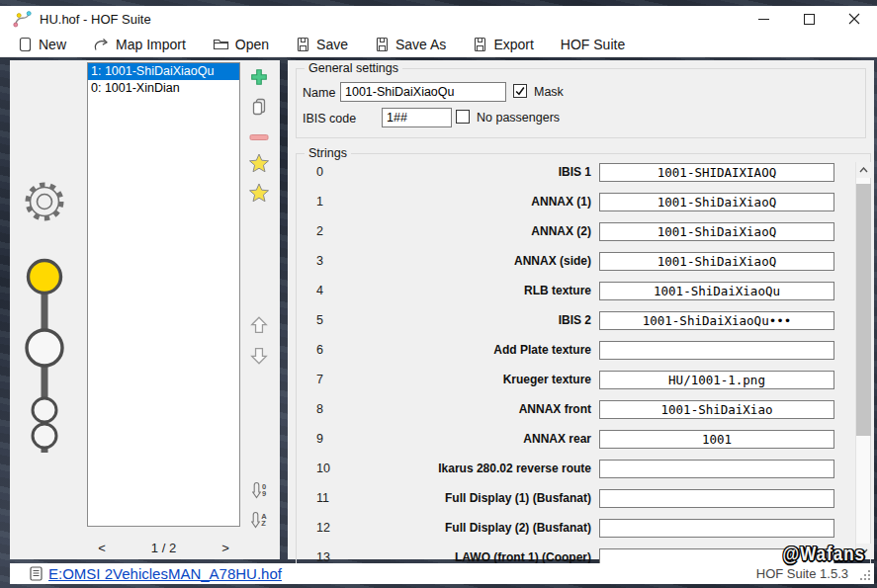  I want to click on prev-page-button: <, so click(102, 547).